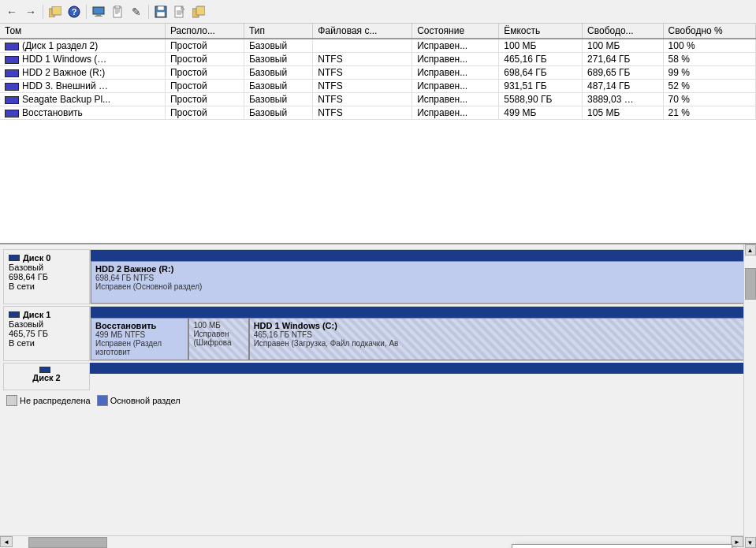 This screenshot has height=548, width=756. What do you see at coordinates (541, 32) in the screenshot?
I see `col-capacity: Ёмкость` at bounding box center [541, 32].